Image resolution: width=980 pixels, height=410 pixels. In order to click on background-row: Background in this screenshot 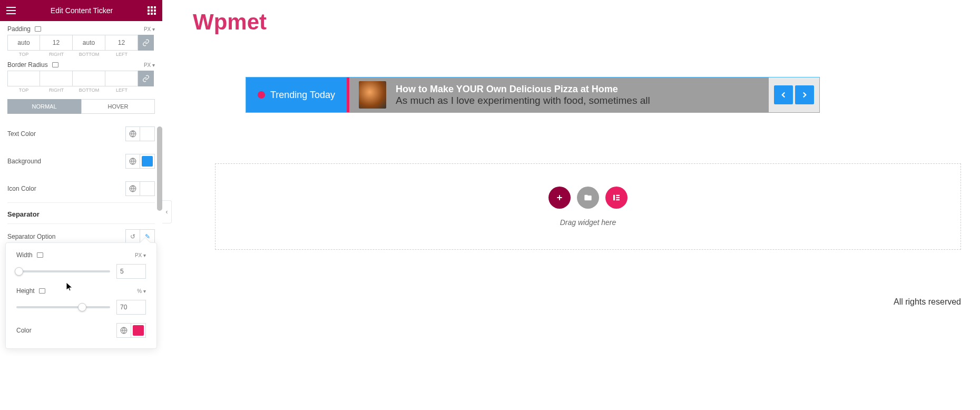, I will do `click(81, 161)`.